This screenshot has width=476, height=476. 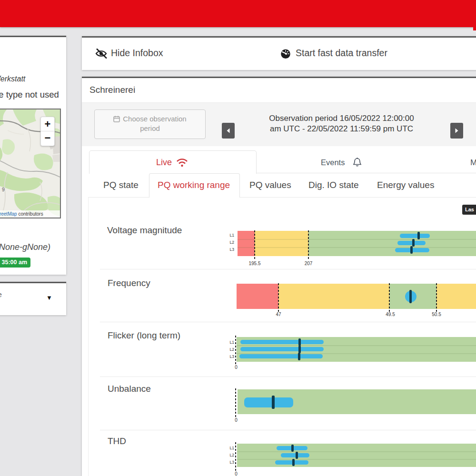 I want to click on svg-text: 9, so click(x=3, y=189).